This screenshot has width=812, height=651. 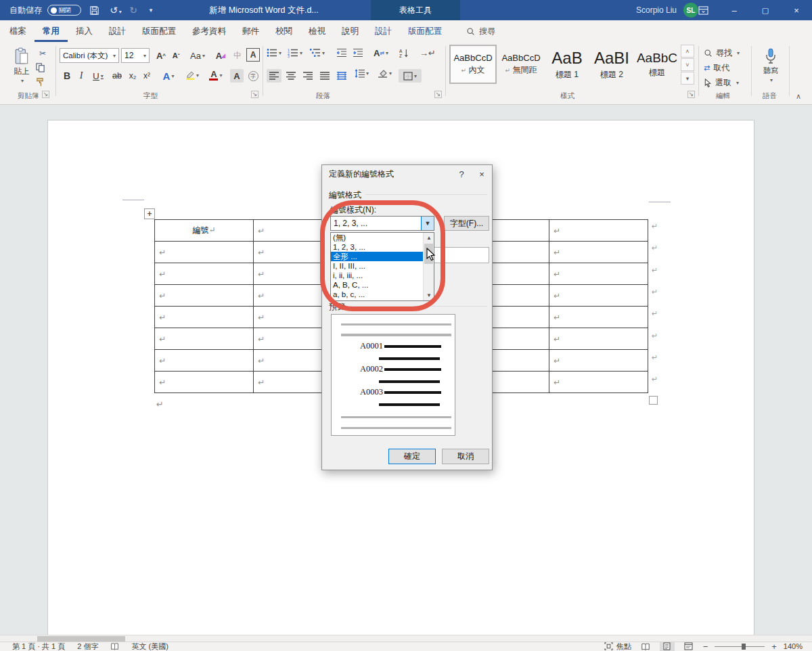 What do you see at coordinates (793, 646) in the screenshot?
I see `zoom-level: 140%` at bounding box center [793, 646].